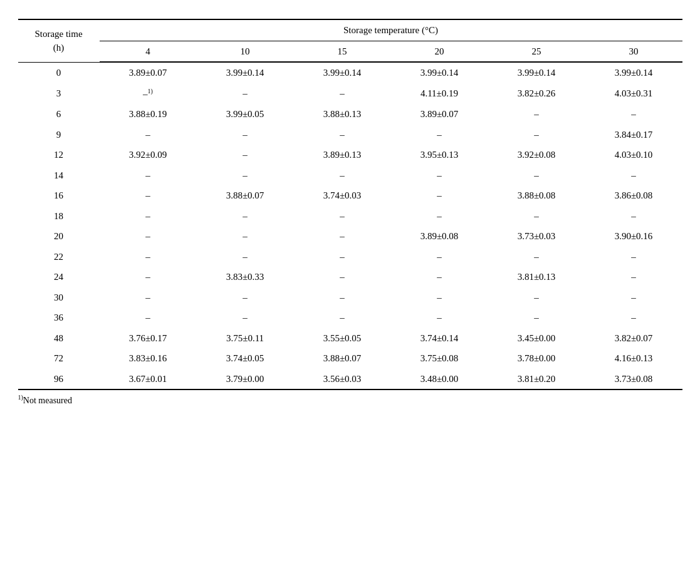 This screenshot has width=700, height=588. Describe the element at coordinates (536, 277) in the screenshot. I see `data-cell: 3.81±0.13` at that location.